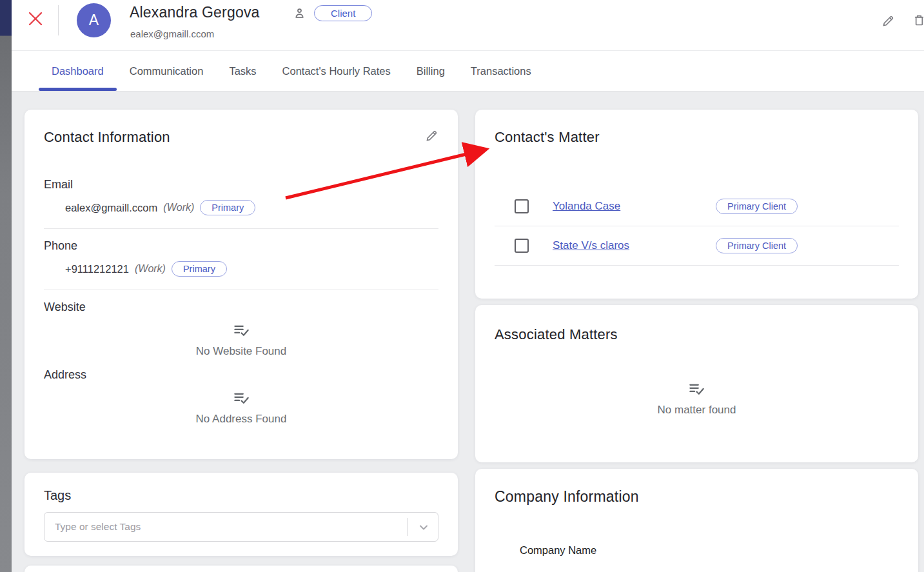  Describe the element at coordinates (94, 21) in the screenshot. I see `avatar-initial: A` at that location.